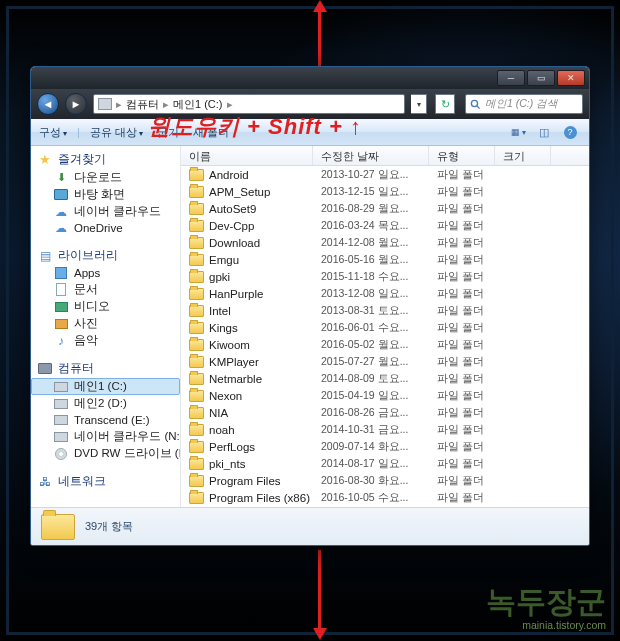 This screenshot has height=641, width=620. Describe the element at coordinates (379, 277) in the screenshot. I see `file-date: 2015-11-18 수요...` at that location.